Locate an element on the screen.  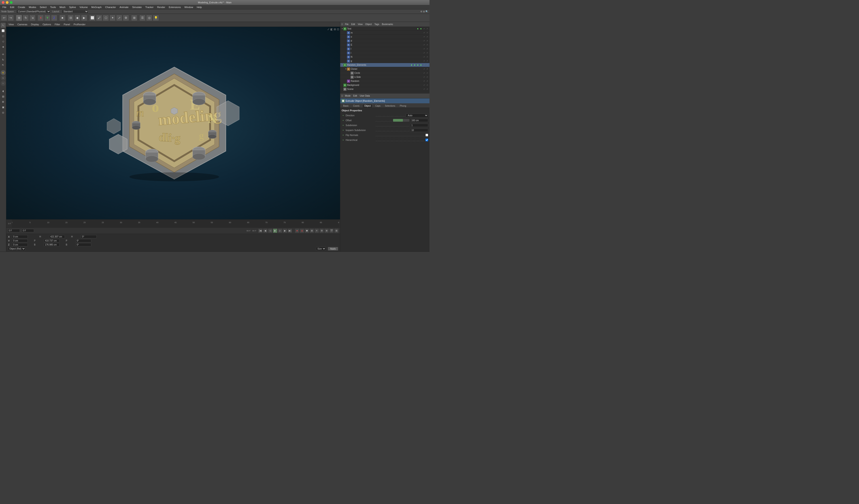
play-btn: ▶ is located at coordinates (275, 231).